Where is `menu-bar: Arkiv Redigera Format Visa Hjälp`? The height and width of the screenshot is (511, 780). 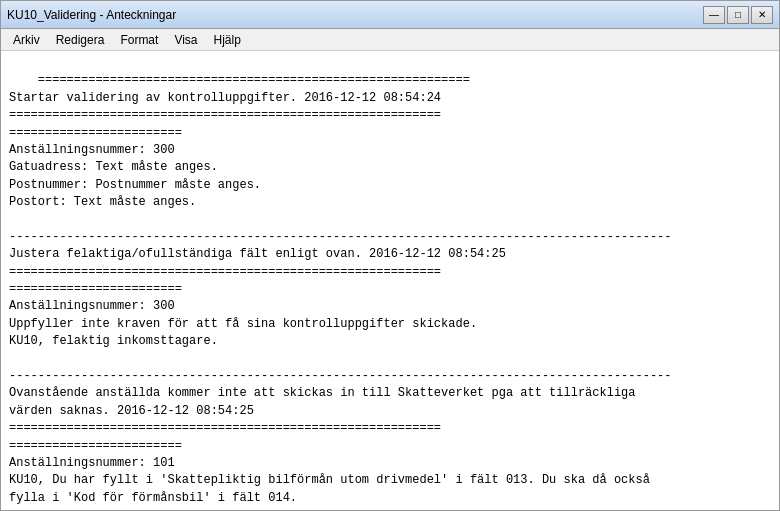
menu-bar: Arkiv Redigera Format Visa Hjälp is located at coordinates (390, 40).